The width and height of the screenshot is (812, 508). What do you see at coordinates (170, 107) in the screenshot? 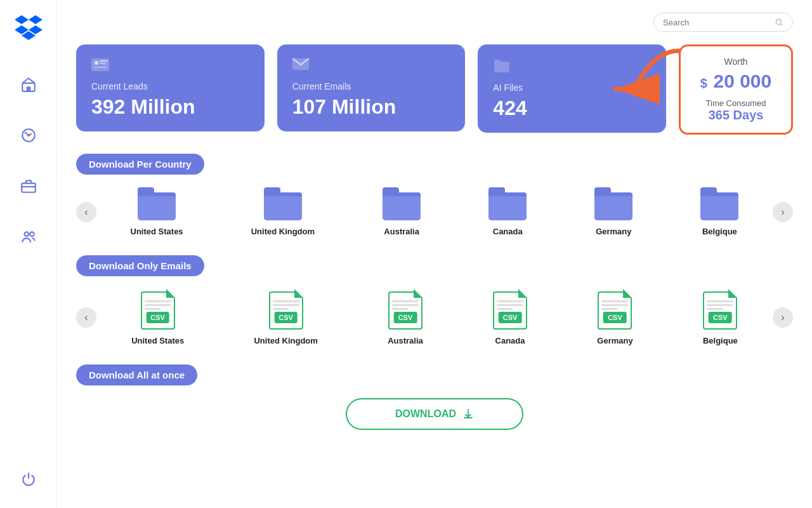
I see `leads-value: 392 Million` at bounding box center [170, 107].